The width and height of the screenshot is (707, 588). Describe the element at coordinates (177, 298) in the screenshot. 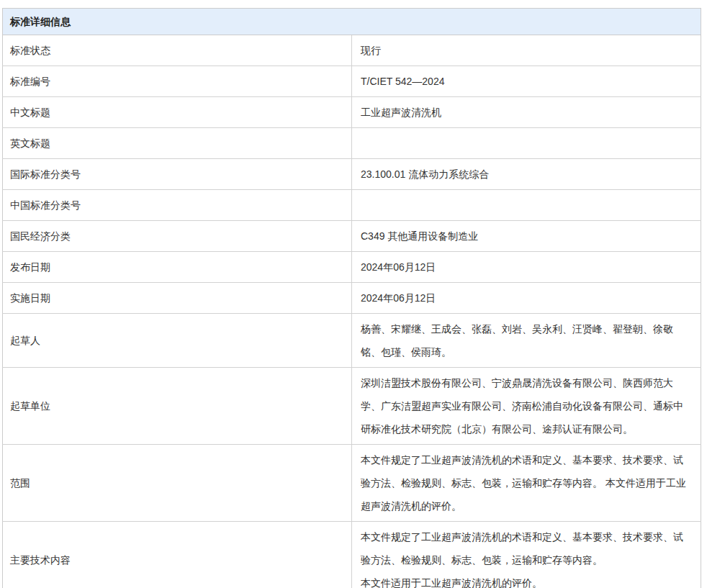

I see `row-label: 实施日期` at that location.